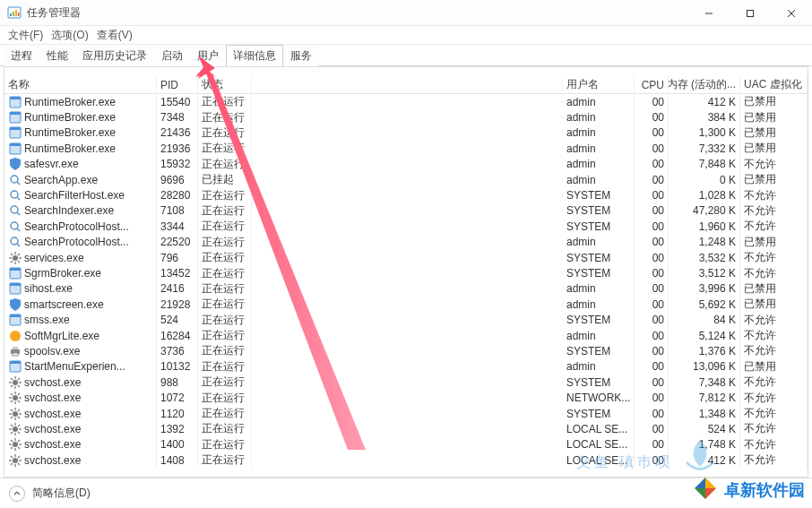  I want to click on process-row: RuntimeBroker.exe21436正在运行admin001,300 K…, so click(406, 133).